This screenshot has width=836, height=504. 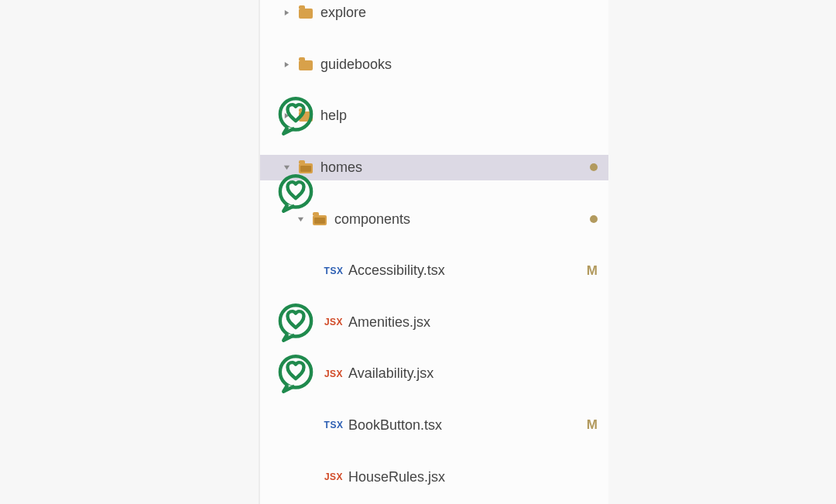 What do you see at coordinates (372, 220) in the screenshot?
I see `tree-item-label: components` at bounding box center [372, 220].